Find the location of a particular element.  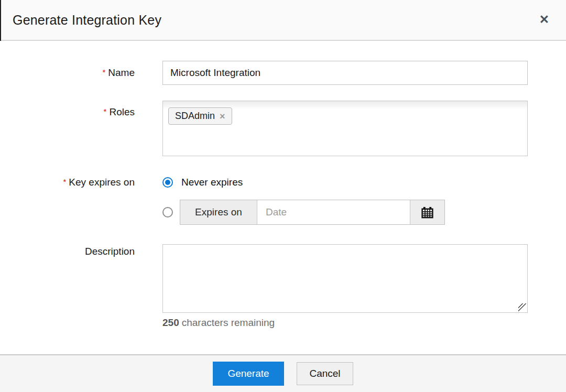

expires-on-radio is located at coordinates (168, 212).